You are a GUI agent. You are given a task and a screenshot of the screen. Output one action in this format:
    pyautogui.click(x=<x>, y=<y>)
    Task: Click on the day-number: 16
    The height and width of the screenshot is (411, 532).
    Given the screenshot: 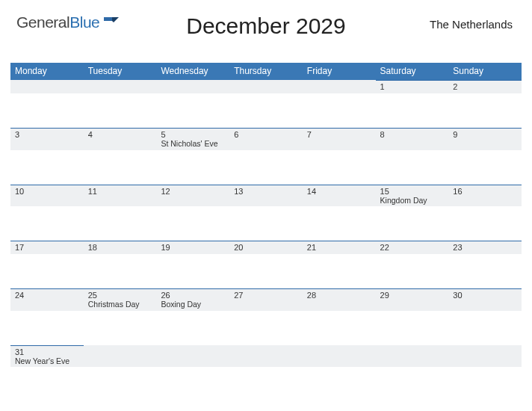 What is the action you would take?
    pyautogui.click(x=485, y=191)
    